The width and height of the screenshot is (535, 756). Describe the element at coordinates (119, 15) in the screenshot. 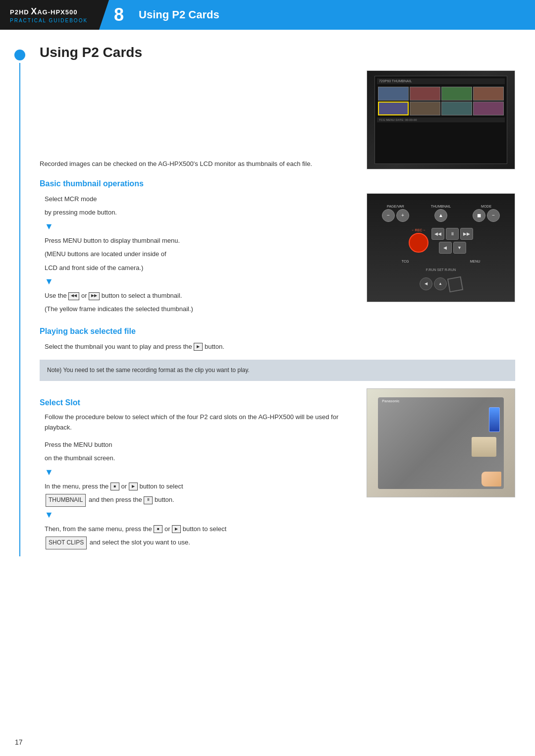

I see `header-page-num: 8` at that location.